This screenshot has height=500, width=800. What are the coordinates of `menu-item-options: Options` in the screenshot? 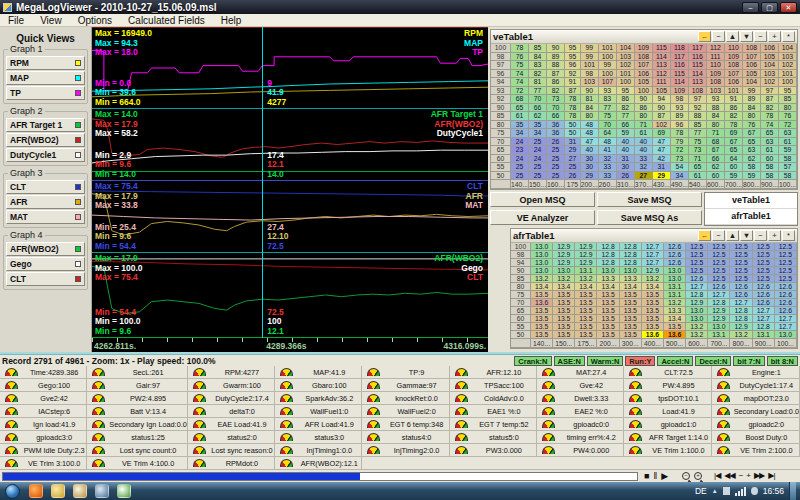 It's located at (95, 20).